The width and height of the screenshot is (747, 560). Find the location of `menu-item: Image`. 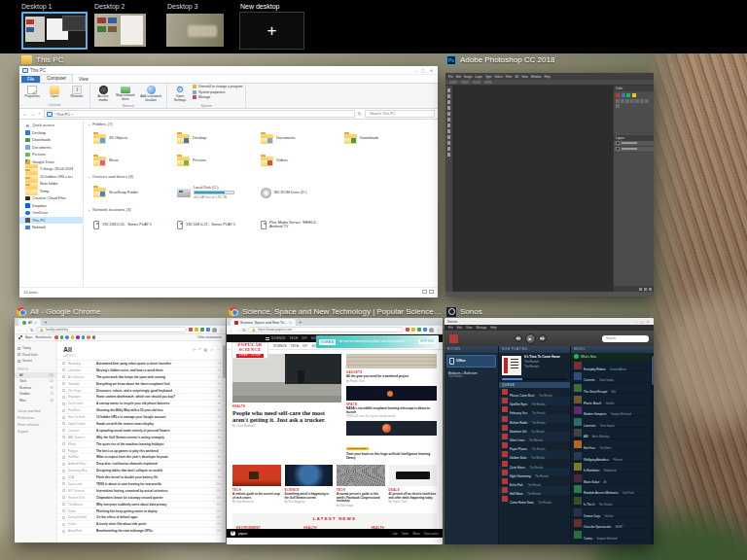

menu-item: Image is located at coordinates (468, 77).